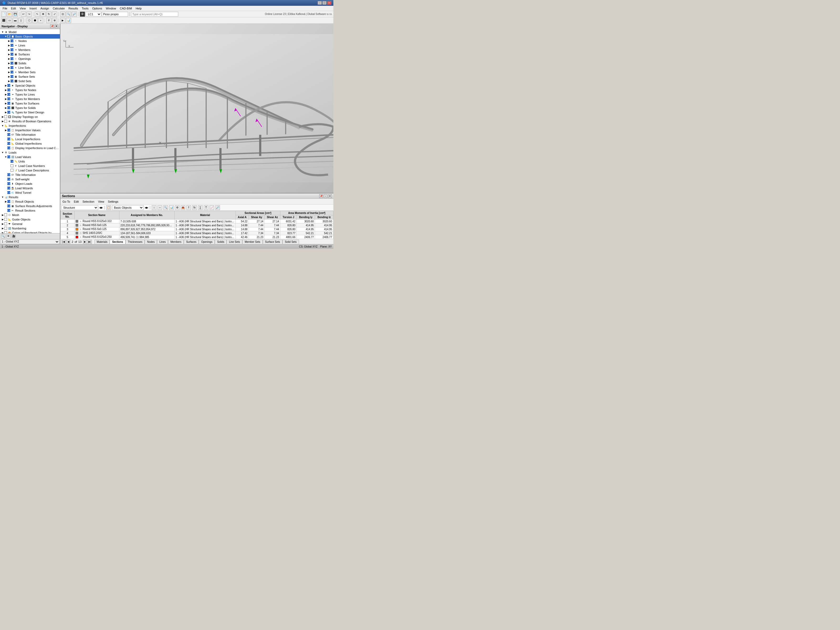  What do you see at coordinates (6, 224) in the screenshot?
I see `cb-general` at bounding box center [6, 224].